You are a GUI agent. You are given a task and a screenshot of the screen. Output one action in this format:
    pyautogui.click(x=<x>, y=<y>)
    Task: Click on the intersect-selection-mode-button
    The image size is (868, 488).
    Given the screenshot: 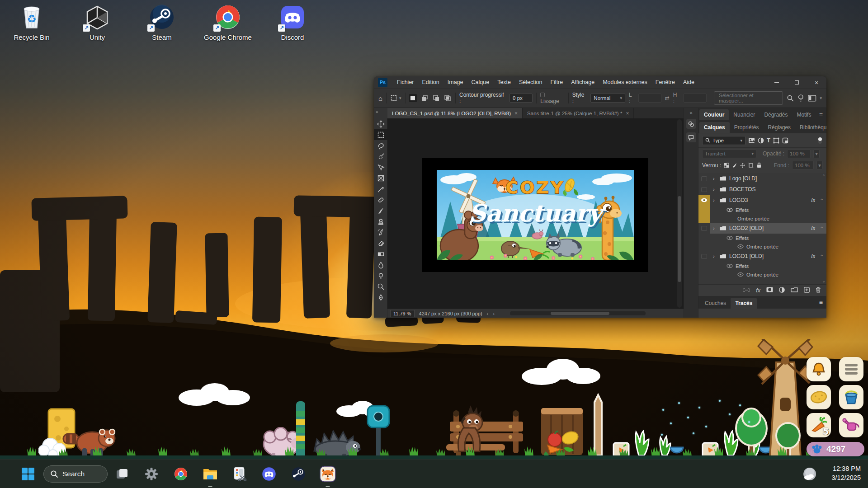 What is the action you would take?
    pyautogui.click(x=448, y=98)
    